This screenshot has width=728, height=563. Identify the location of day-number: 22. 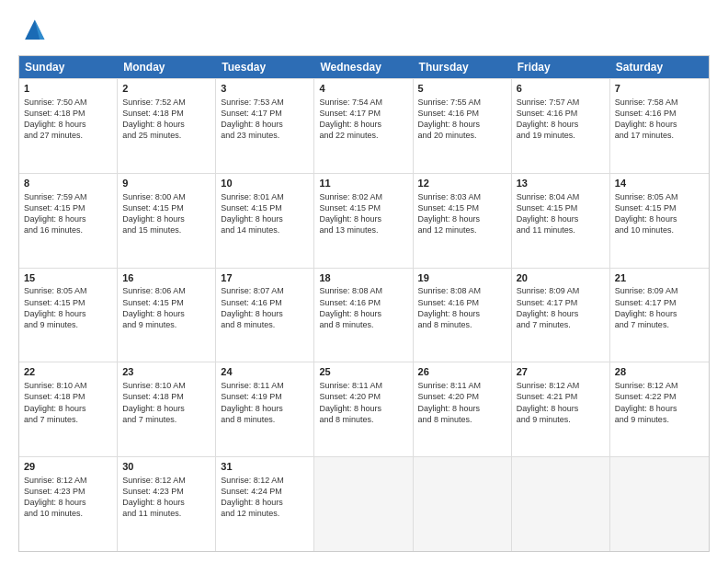
(68, 372).